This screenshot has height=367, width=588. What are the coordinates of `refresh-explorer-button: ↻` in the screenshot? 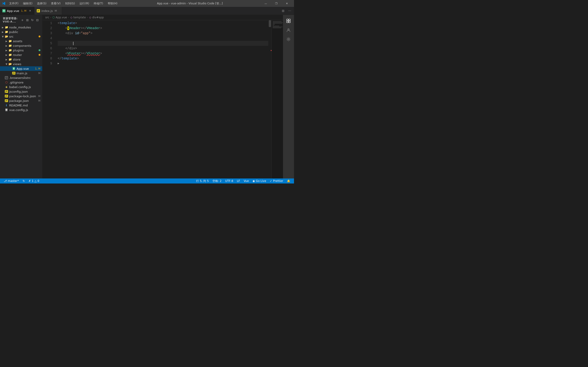 It's located at (33, 20).